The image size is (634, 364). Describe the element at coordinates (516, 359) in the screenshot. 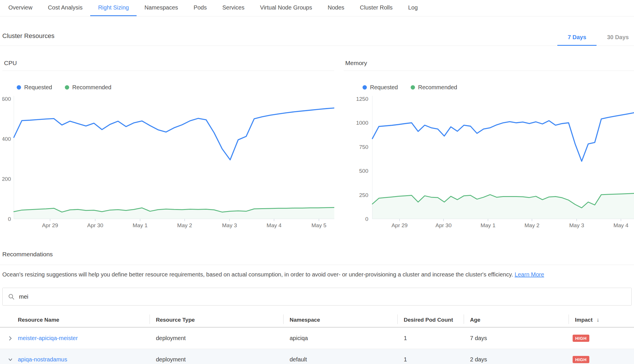

I see `age-cell: 2 days` at that location.